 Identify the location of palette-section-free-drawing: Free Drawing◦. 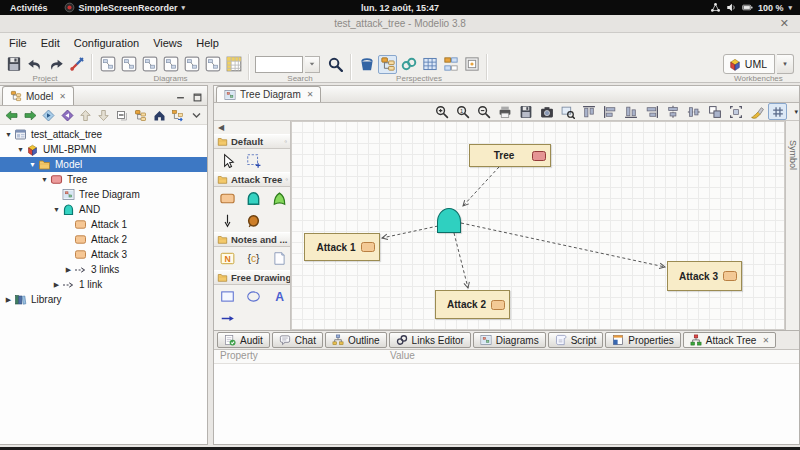
(252, 278).